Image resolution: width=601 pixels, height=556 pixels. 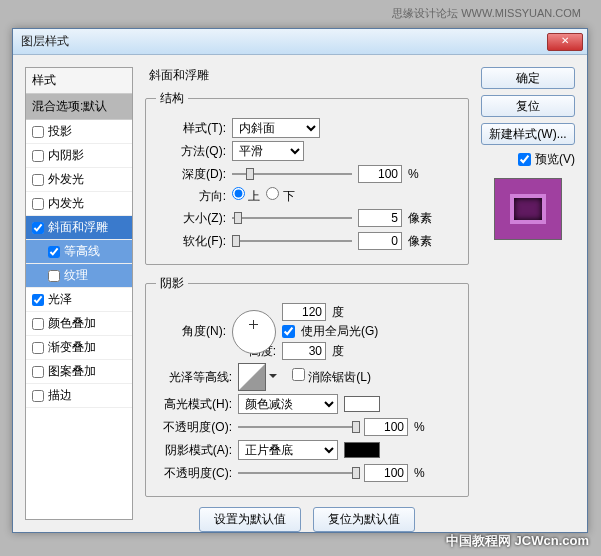 What do you see at coordinates (79, 276) in the screenshot?
I see `sidebar-item-6: 纹理` at bounding box center [79, 276].